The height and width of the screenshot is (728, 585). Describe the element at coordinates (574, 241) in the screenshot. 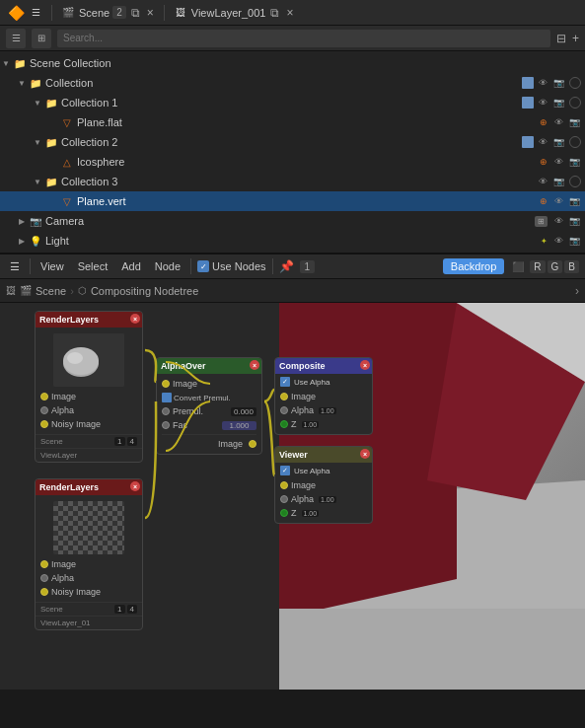

I see `lt-cam-icon: 📷` at that location.